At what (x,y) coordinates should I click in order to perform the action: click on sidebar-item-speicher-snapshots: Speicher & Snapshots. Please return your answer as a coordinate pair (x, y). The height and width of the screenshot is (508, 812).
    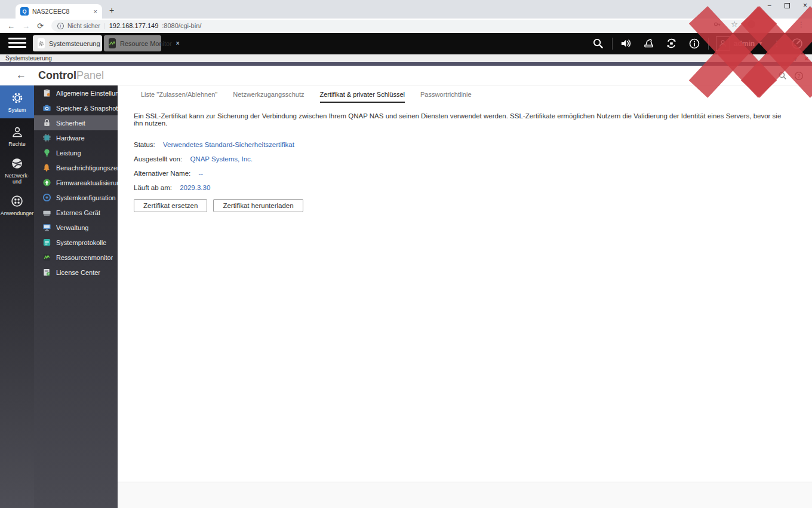
    Looking at the image, I should click on (76, 108).